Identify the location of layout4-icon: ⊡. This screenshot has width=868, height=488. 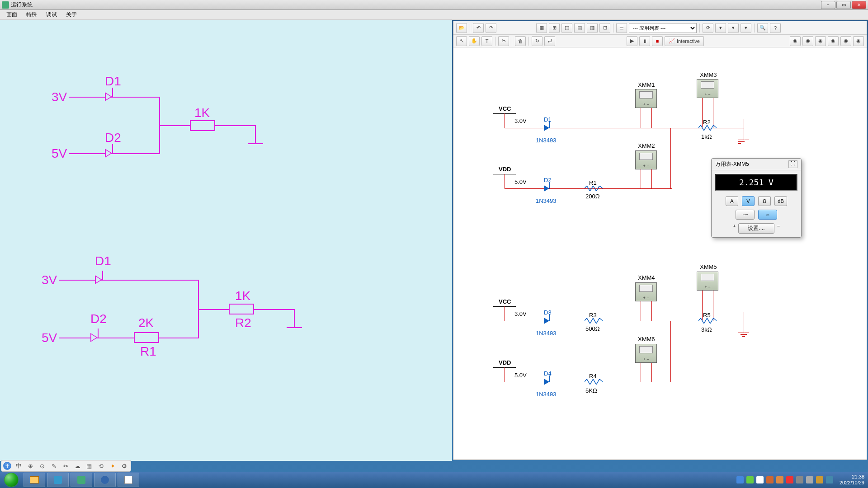
(605, 28).